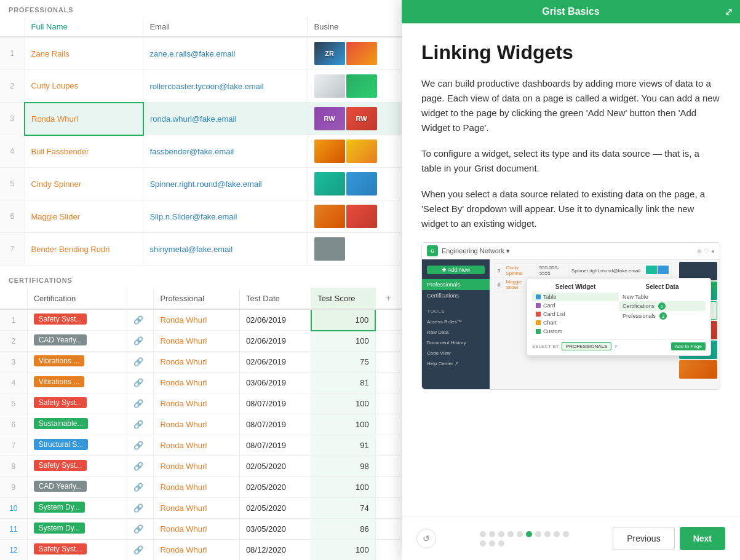  What do you see at coordinates (203, 487) in the screenshot?
I see `cert-row-9: 9 CAD Yearly... 🔗 Ronda Whurl 02/05/2020…` at bounding box center [203, 487].